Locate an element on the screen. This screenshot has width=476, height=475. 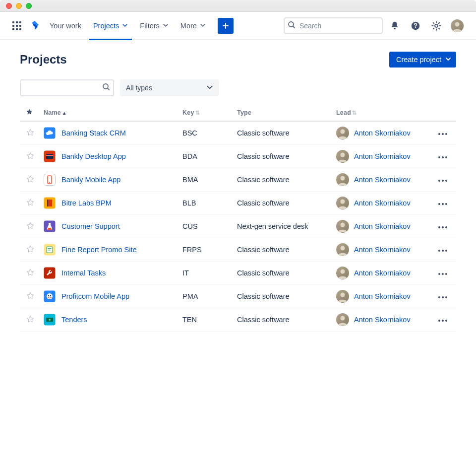
window-close-icon is located at coordinates (9, 6).